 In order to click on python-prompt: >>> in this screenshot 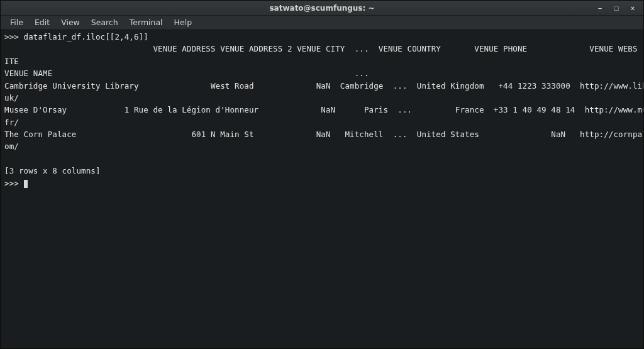, I will do `click(14, 184)`.